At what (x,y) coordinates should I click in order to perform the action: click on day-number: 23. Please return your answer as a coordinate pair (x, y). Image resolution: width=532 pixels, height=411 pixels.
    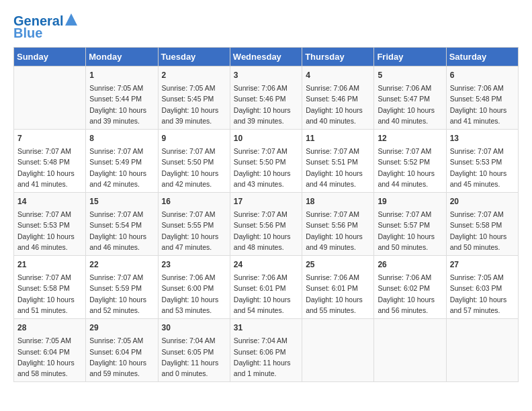
    Looking at the image, I should click on (194, 265).